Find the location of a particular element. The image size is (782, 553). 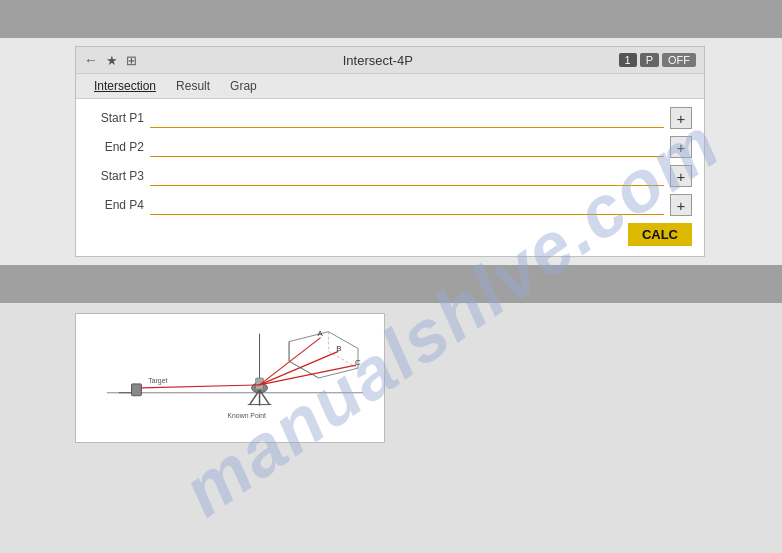

label-end-p4: End P4 is located at coordinates (119, 205).